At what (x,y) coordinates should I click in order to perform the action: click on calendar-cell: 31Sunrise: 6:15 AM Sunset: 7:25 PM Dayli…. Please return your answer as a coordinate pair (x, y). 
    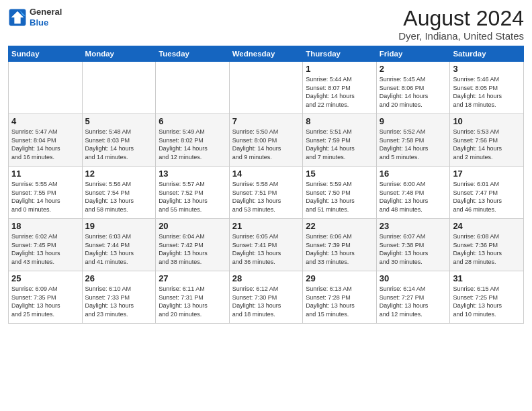
    Looking at the image, I should click on (487, 298).